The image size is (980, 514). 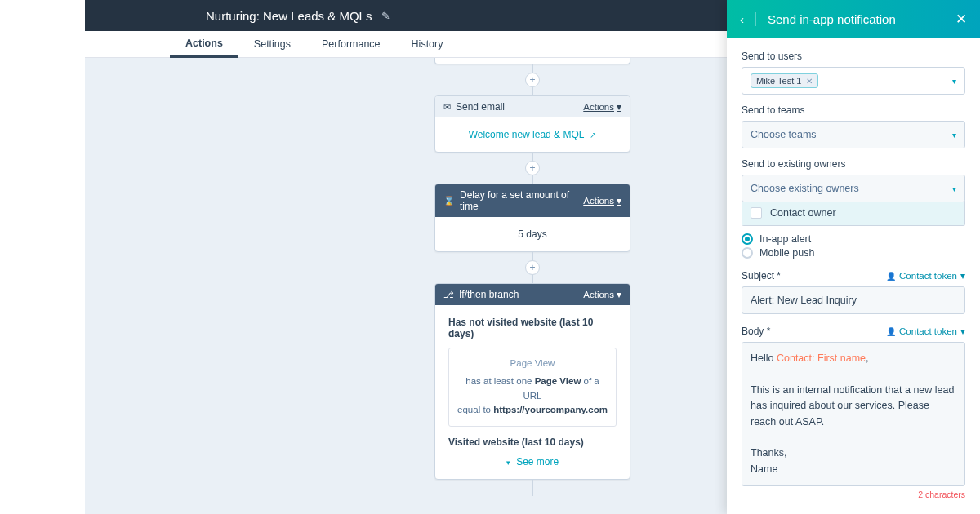 I want to click on tab-performance: Performance, so click(x=351, y=44).